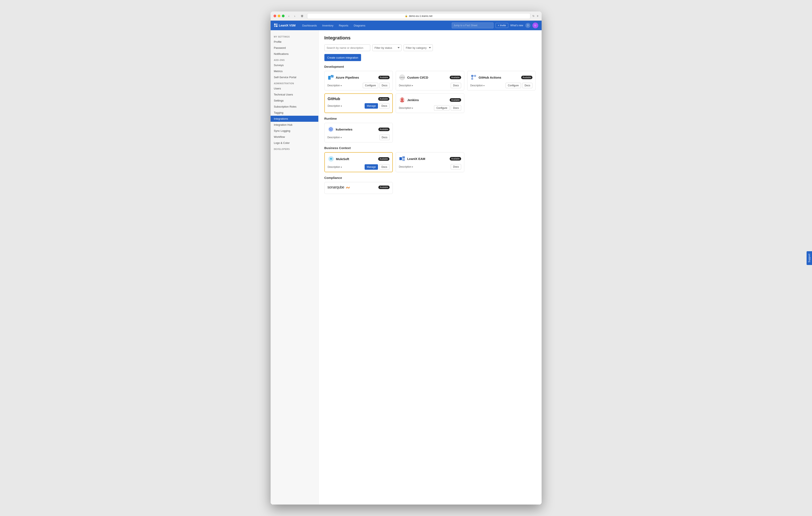 The height and width of the screenshot is (516, 812). I want to click on card-github: GitHub Available Description Manage Docs, so click(359, 103).